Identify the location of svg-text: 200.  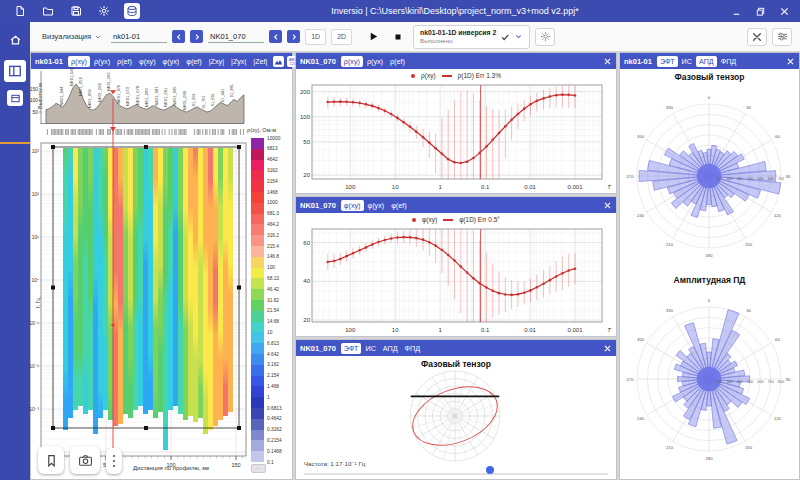
(730, 179).